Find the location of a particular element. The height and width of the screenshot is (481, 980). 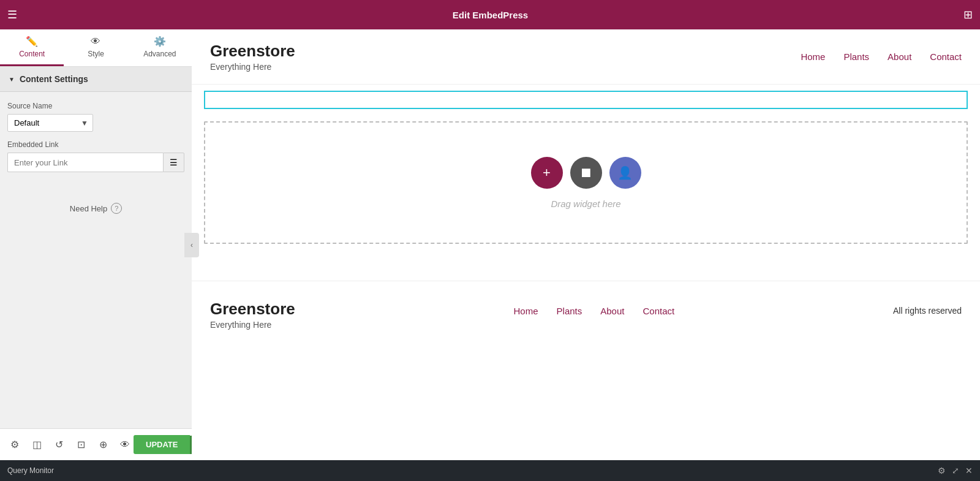

media-widget-button: ⏹ is located at coordinates (586, 173).